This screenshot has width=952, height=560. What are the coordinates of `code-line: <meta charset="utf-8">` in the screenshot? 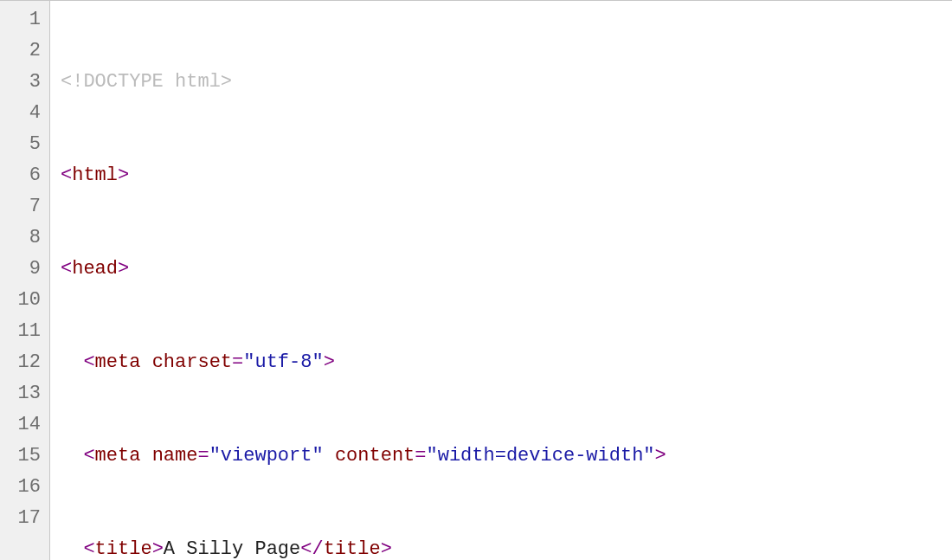 It's located at (363, 363).